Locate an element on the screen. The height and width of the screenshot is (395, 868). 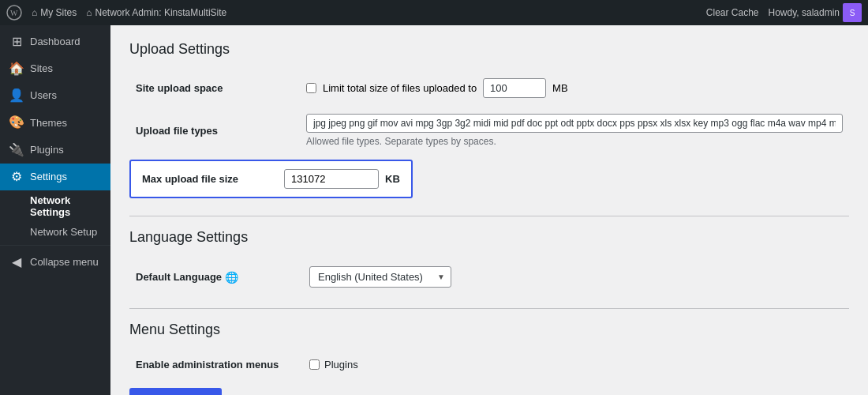
settings-icon: ⚙ is located at coordinates (17, 177).